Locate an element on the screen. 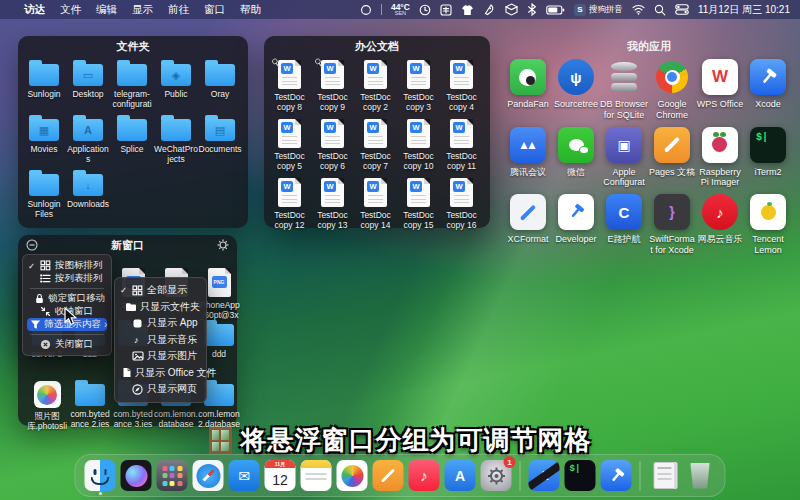  folder-item: Splice is located at coordinates (132, 138).